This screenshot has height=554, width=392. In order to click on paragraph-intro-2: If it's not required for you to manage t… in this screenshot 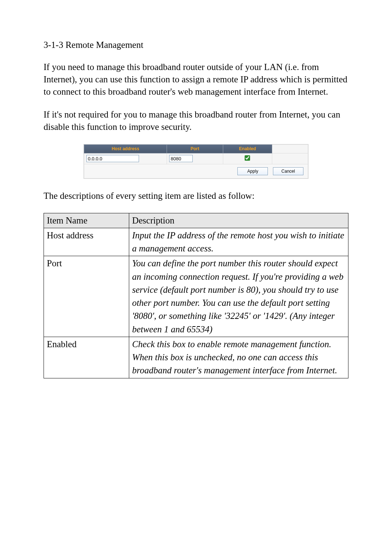, I will do `click(196, 121)`.